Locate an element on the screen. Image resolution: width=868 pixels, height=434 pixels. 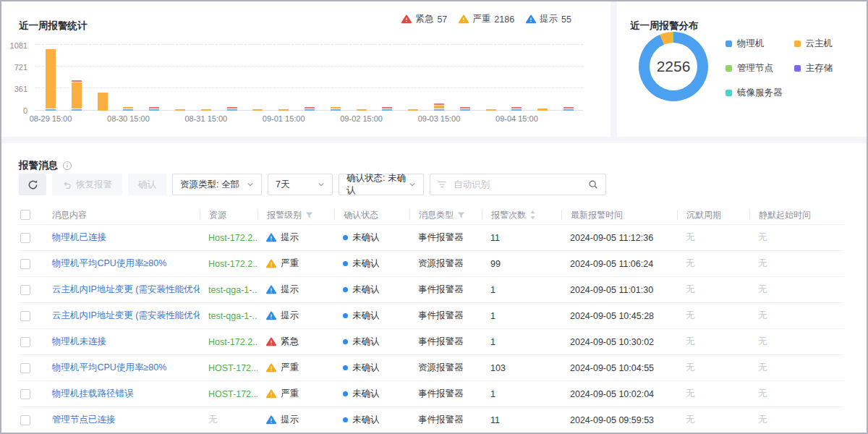
chevron-down-icon is located at coordinates (250, 184).